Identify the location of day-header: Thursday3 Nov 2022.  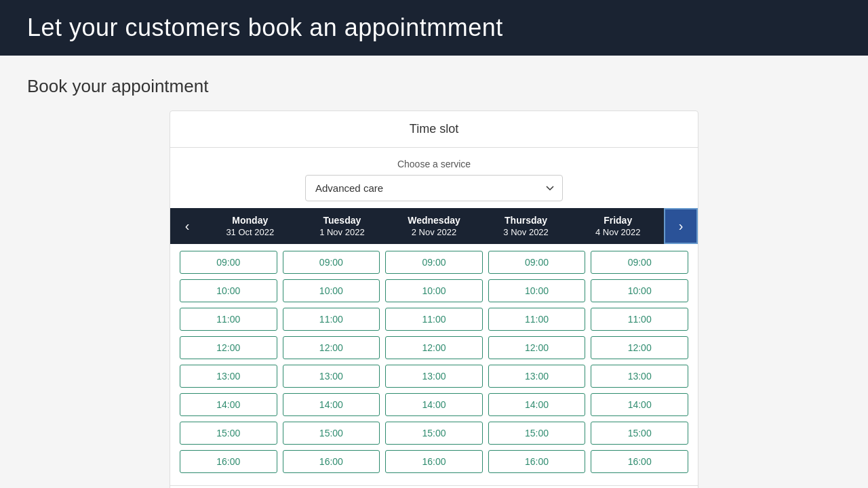
(526, 226).